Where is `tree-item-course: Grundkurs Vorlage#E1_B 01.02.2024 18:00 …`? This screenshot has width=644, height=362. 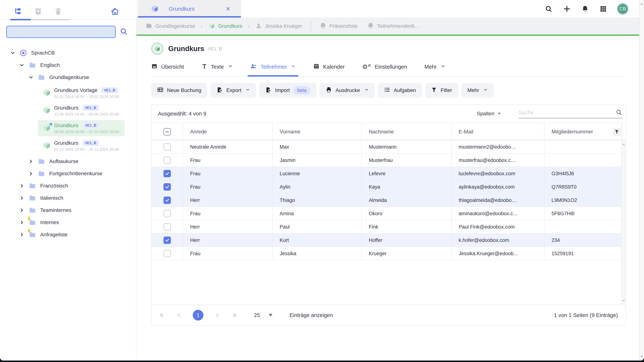 tree-item-course: Grundkurs Vorlage#E1_B 01.02.2024 18:00 … is located at coordinates (81, 93).